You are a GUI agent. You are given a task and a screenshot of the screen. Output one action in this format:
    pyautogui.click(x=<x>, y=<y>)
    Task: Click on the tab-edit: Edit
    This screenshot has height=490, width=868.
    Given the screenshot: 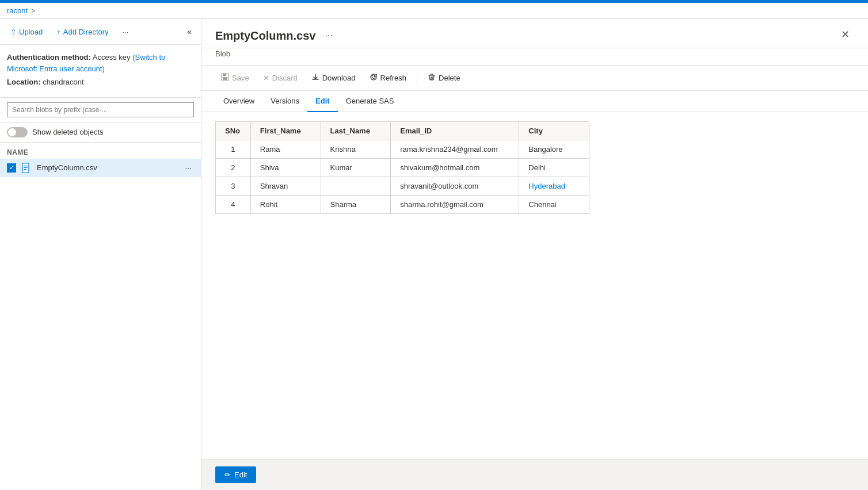 What is the action you would take?
    pyautogui.click(x=322, y=101)
    